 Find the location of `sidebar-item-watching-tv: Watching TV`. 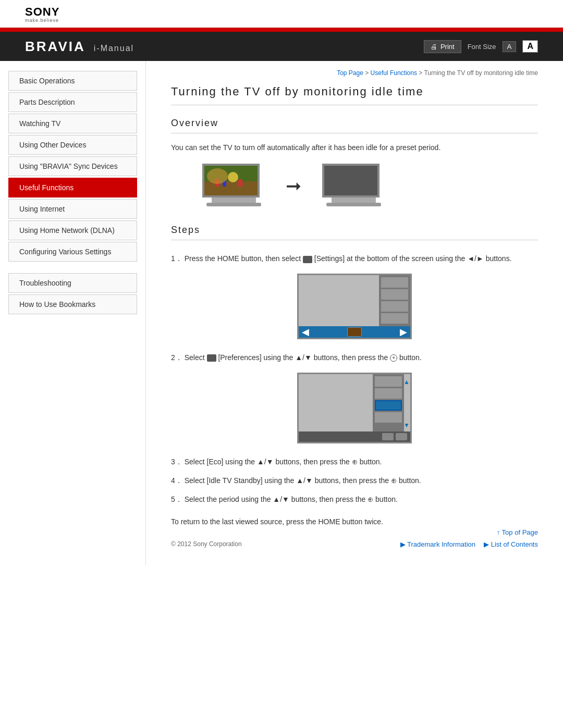

sidebar-item-watching-tv: Watching TV is located at coordinates (73, 124).